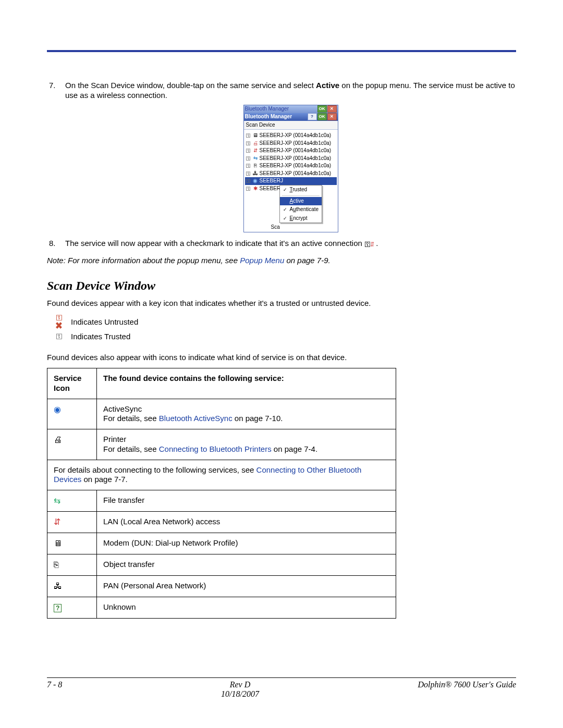 The width and height of the screenshot is (563, 728). What do you see at coordinates (215, 449) in the screenshot?
I see `link-bt-printers: Connecting to Bluetooth Printers` at bounding box center [215, 449].